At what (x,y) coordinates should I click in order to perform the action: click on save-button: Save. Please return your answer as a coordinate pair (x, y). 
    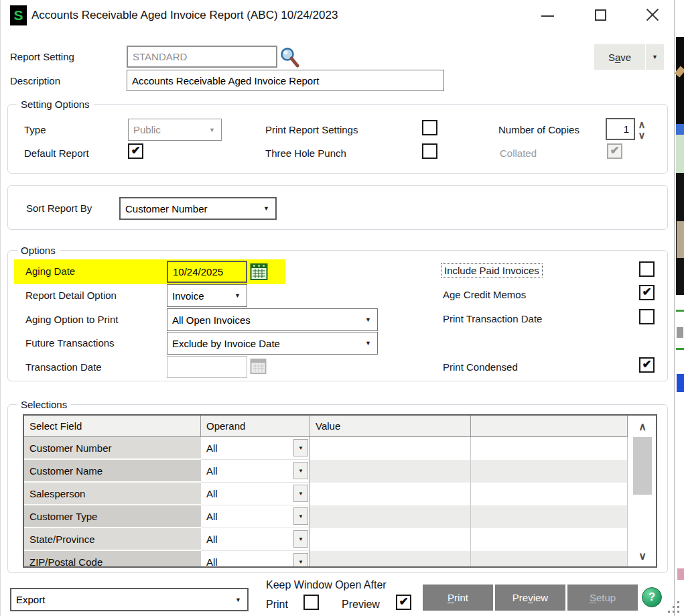
    Looking at the image, I should click on (620, 57).